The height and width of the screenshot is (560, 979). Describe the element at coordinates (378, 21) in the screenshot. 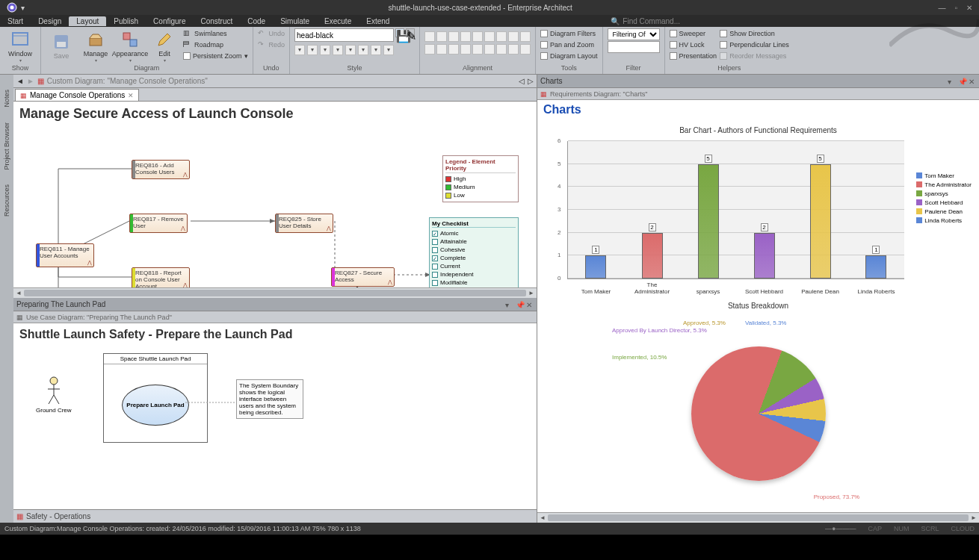

I see `menu-extend: Extend` at that location.